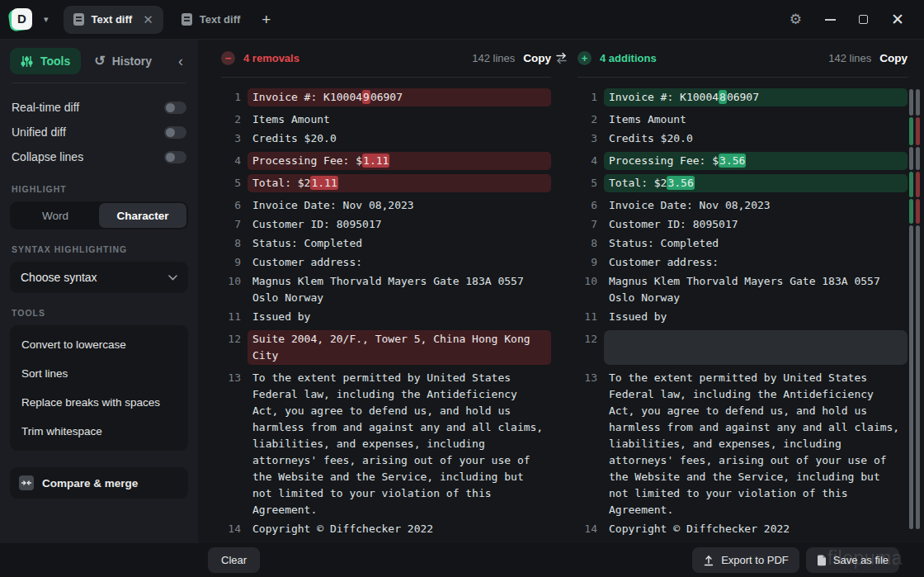 Image resolution: width=924 pixels, height=577 pixels. Describe the element at coordinates (99, 483) in the screenshot. I see `compare-merge-button: Compare & merge` at that location.